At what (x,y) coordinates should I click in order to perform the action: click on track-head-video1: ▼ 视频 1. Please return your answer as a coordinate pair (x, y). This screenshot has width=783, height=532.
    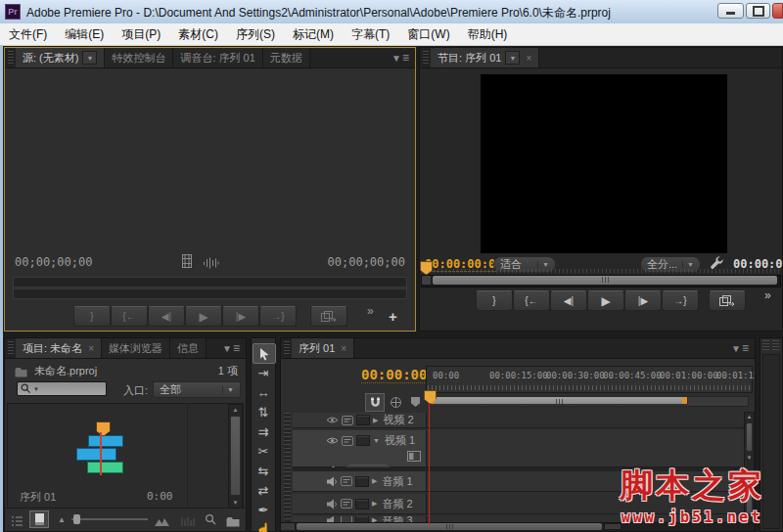
    Looking at the image, I should click on (360, 449).